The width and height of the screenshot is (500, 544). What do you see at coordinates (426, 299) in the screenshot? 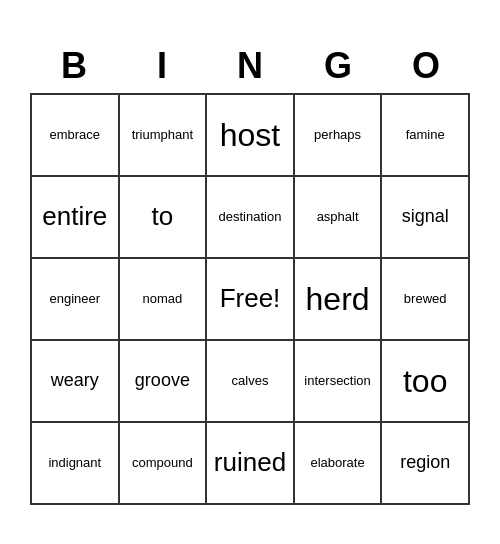
I see `cell-text: brewed` at bounding box center [426, 299].